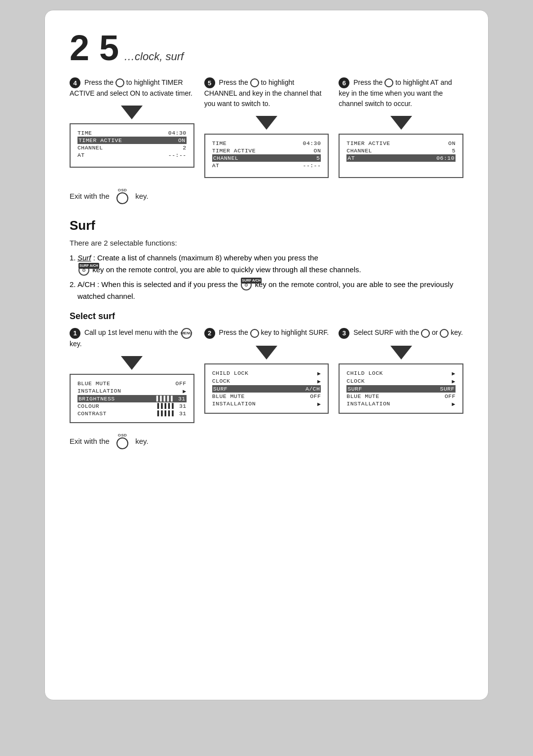 This screenshot has height=756, width=533. What do you see at coordinates (266, 277) in the screenshot?
I see `surf-list: Surf : Create a list of channels (maximu…` at bounding box center [266, 277].